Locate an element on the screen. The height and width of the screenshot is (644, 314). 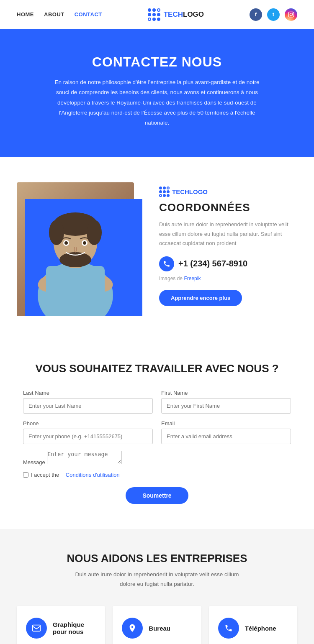
images-credit: Images de Freepik is located at coordinates (228, 279).